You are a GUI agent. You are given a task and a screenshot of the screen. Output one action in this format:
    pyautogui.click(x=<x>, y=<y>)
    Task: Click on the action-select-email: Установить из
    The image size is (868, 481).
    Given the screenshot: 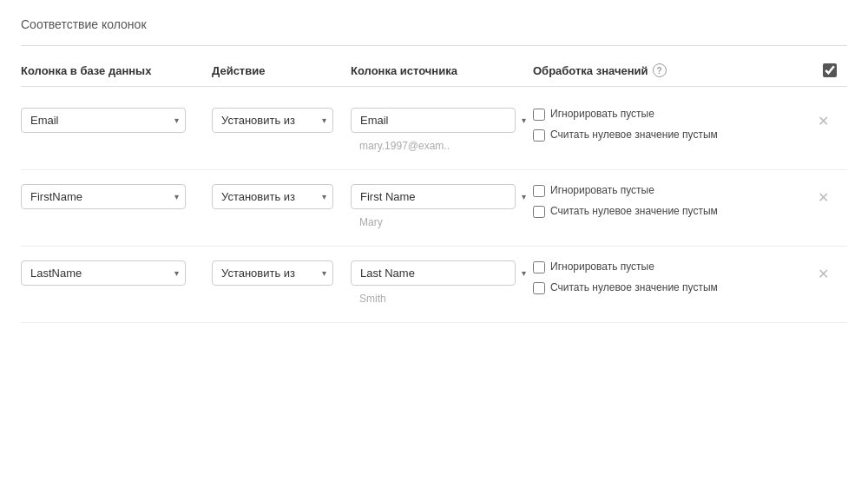 What is the action you would take?
    pyautogui.click(x=273, y=120)
    